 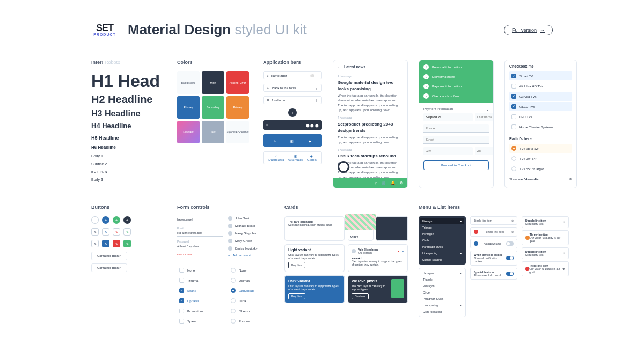 I want to click on card-dark: Dark variant Card layouts can vary to su…, so click(x=314, y=289).